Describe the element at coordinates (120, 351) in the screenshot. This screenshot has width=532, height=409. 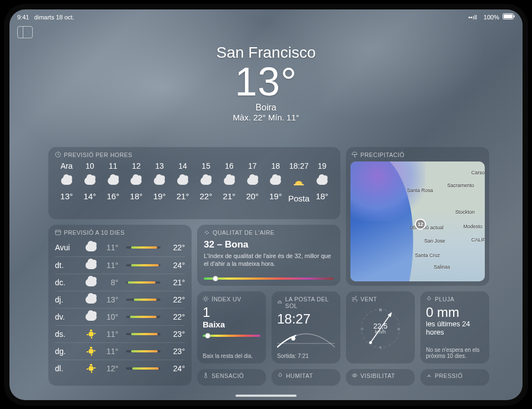
I see `day-row: dg. 11° 23°` at that location.